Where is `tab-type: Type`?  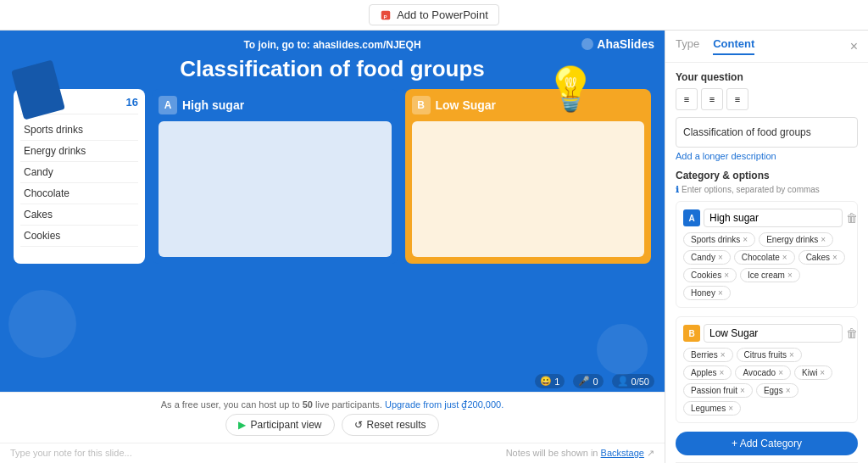 tab-type: Type is located at coordinates (687, 46).